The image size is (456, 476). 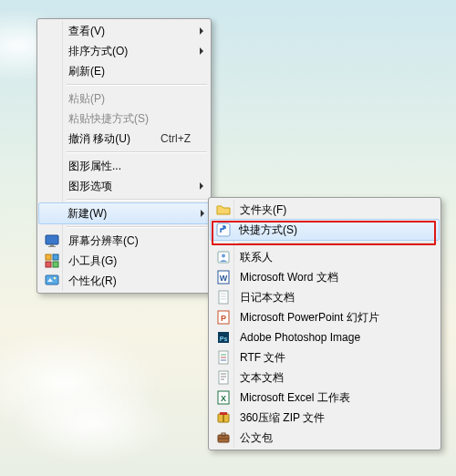 What do you see at coordinates (223, 378) in the screenshot?
I see `text-icon` at bounding box center [223, 378].